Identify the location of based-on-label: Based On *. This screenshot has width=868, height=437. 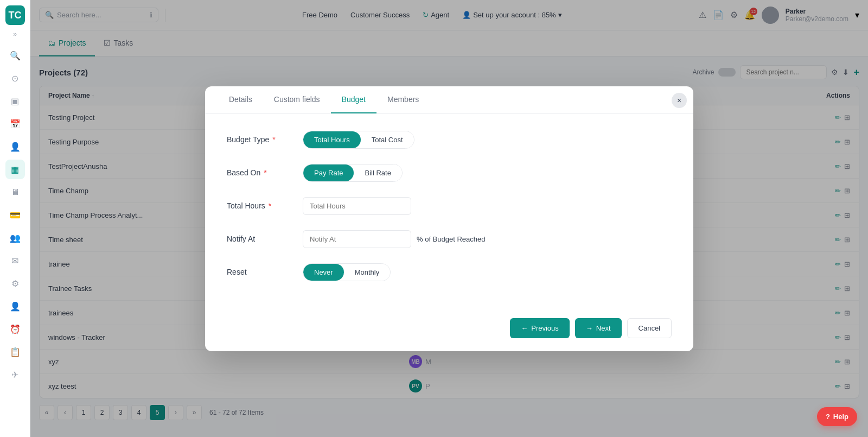
(265, 173).